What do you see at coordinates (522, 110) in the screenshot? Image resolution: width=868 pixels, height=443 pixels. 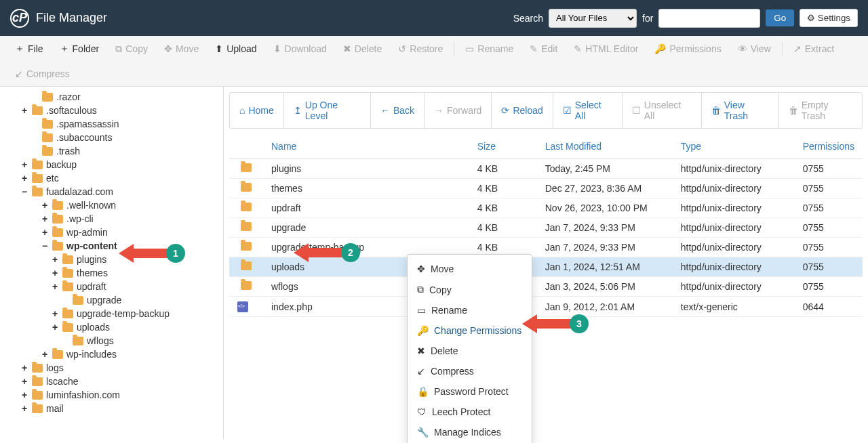 I see `reload-button: ⟳Reload` at bounding box center [522, 110].